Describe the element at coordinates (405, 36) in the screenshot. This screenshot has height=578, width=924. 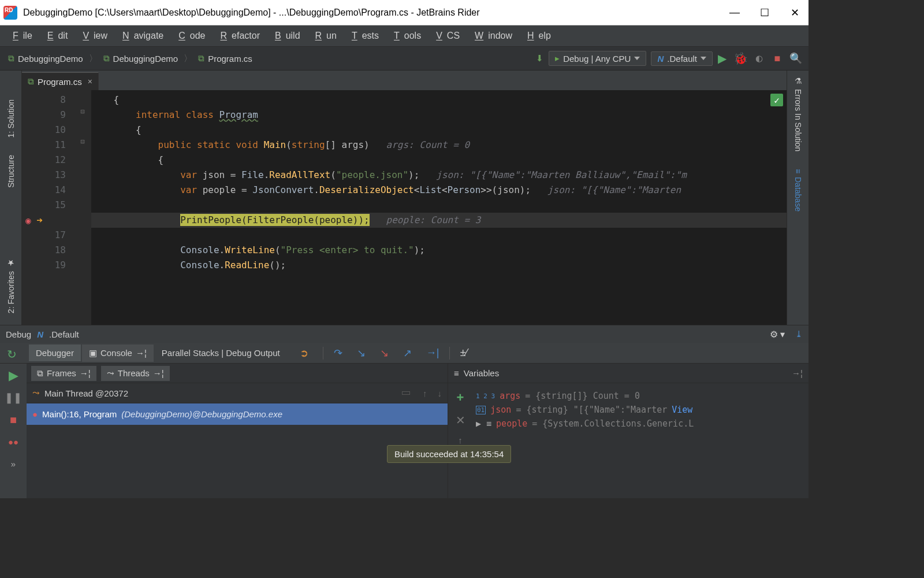
I see `menu-tools: Tools` at that location.